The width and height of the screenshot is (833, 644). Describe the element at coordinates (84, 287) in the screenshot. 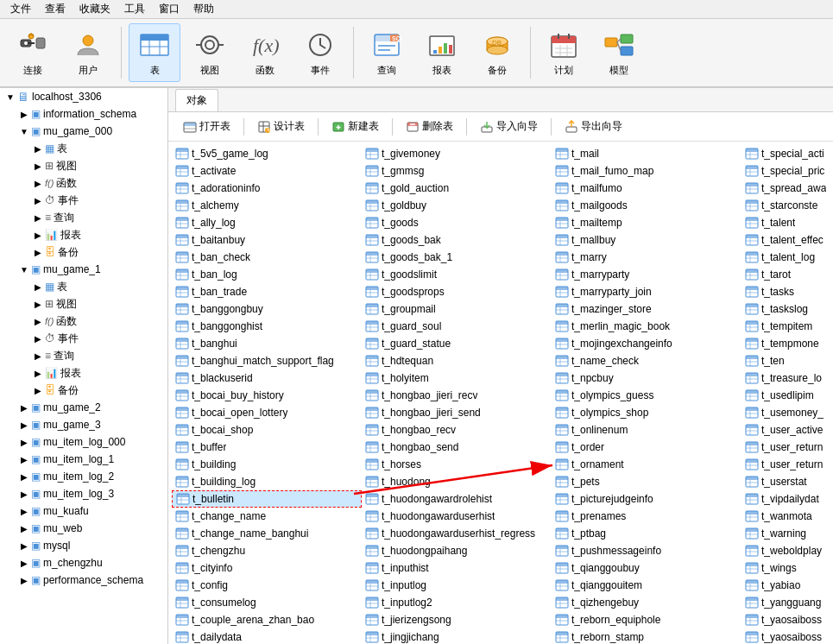

I see `sidebar-item-mg1-table: ▶ ▦ 表` at that location.